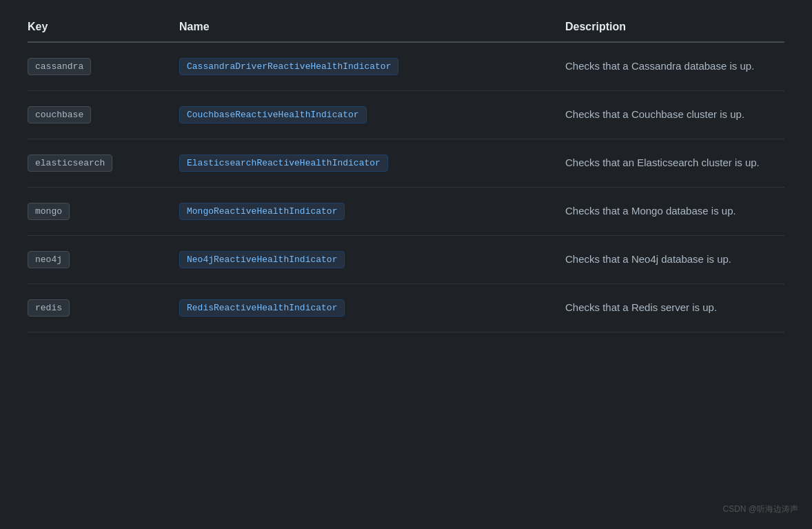  What do you see at coordinates (372, 163) in the screenshot?
I see `name-cell: ElasticsearchReactiveHealthIndicator` at bounding box center [372, 163].